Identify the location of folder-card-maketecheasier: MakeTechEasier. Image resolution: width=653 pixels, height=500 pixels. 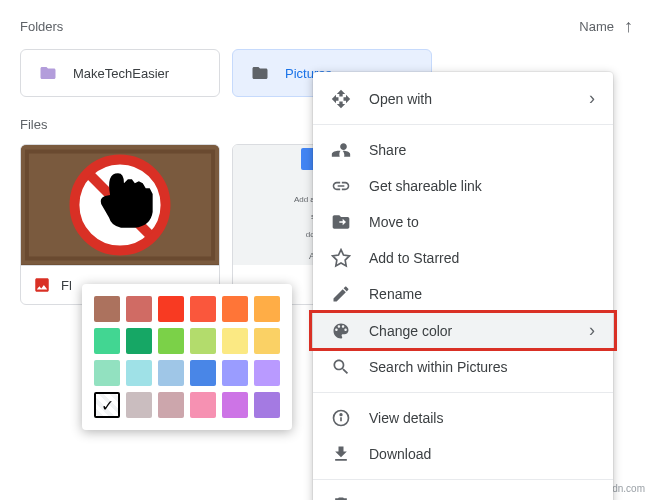
(120, 73).